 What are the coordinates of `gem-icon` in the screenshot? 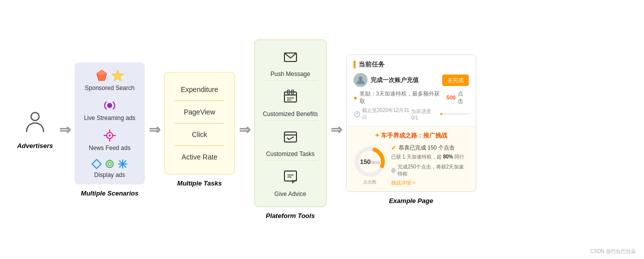 It's located at (102, 76).